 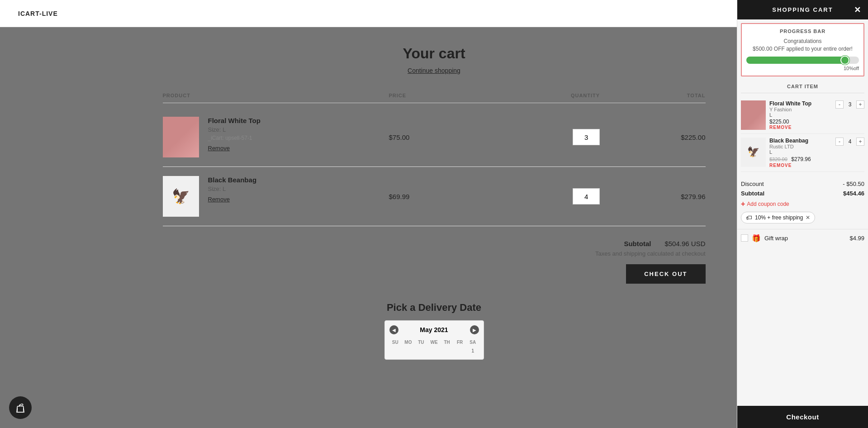 What do you see at coordinates (422, 342) in the screenshot?
I see `cal-label-tu: TU` at bounding box center [422, 342].